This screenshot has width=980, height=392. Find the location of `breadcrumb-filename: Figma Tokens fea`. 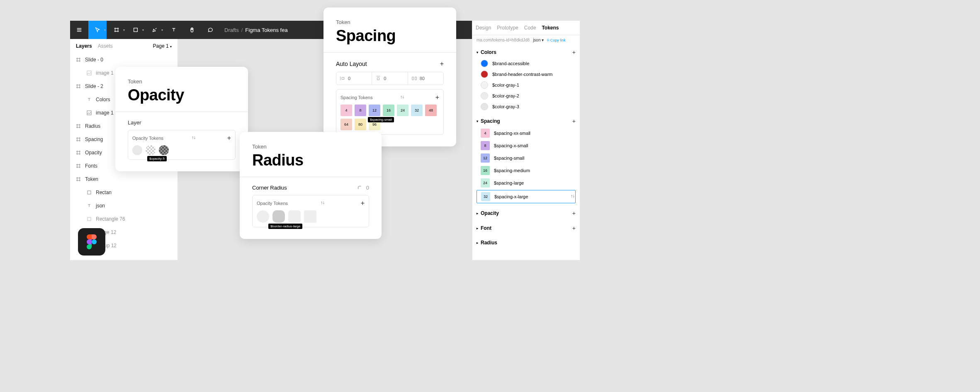

breadcrumb-filename: Figma Tokens fea is located at coordinates (266, 30).